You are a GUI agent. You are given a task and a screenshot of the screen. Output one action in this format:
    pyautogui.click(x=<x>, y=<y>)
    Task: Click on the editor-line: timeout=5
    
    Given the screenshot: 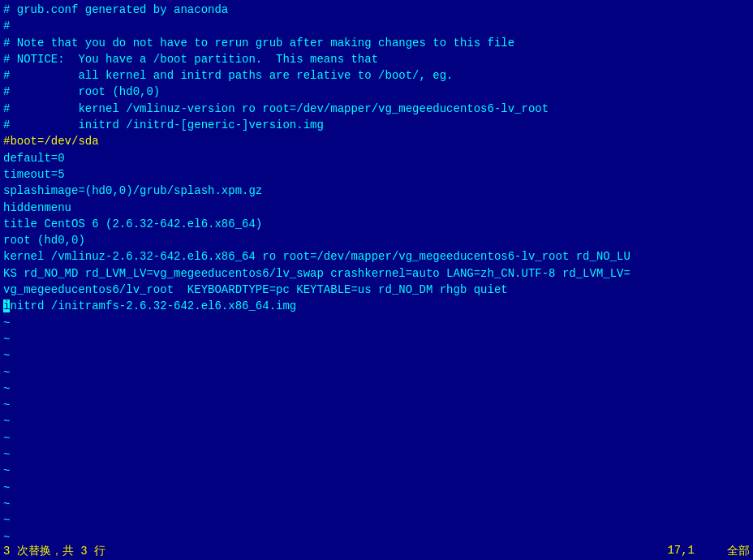 What is the action you would take?
    pyautogui.click(x=376, y=174)
    